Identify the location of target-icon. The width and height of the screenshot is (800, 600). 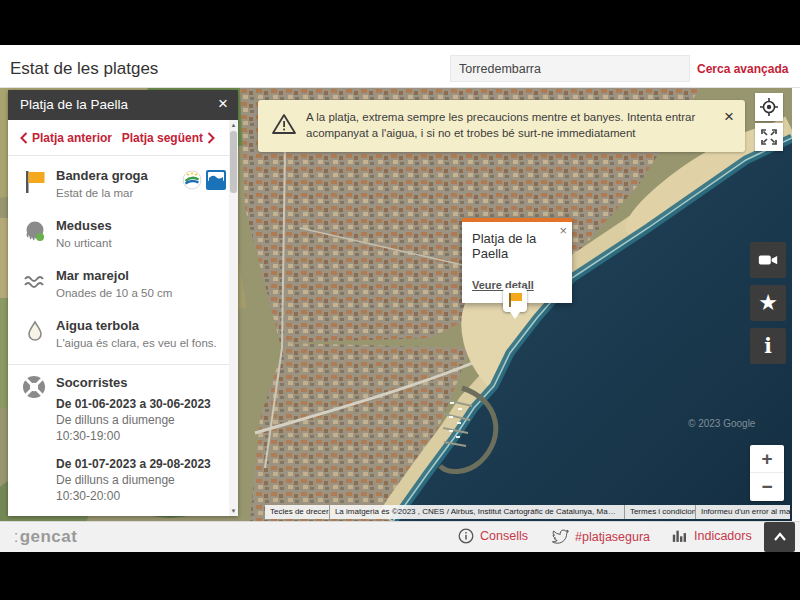
(769, 107).